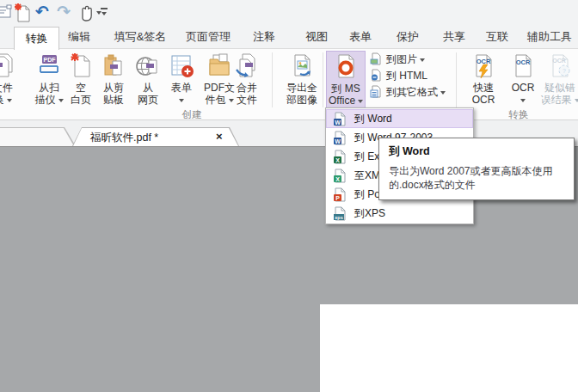  What do you see at coordinates (264, 37) in the screenshot?
I see `tab-comment: 注释` at bounding box center [264, 37].